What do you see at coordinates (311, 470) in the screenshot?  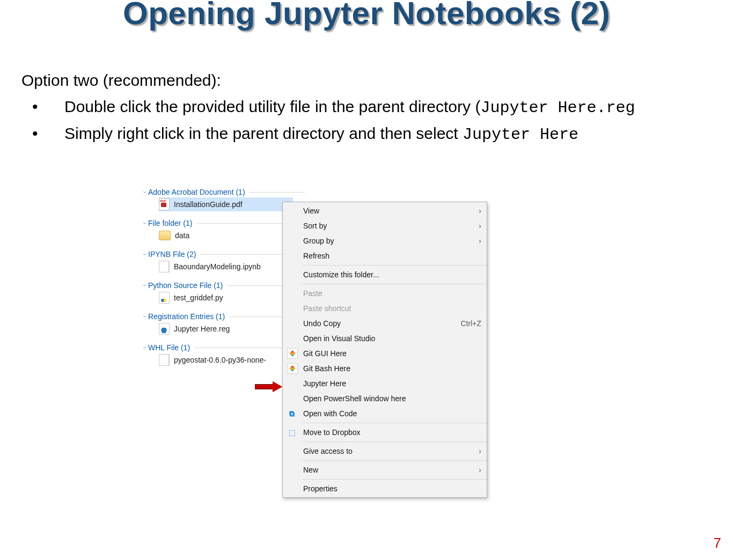 I see `menu-item-label: New` at bounding box center [311, 470].